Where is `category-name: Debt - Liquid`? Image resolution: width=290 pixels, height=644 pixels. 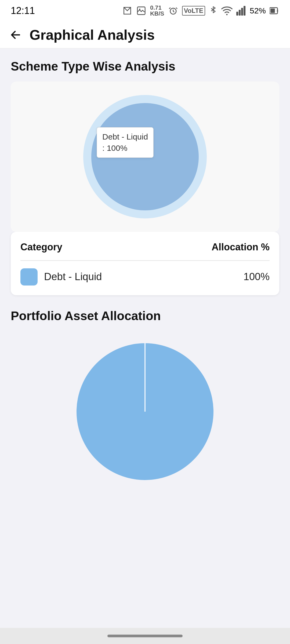 category-name: Debt - Liquid is located at coordinates (73, 277).